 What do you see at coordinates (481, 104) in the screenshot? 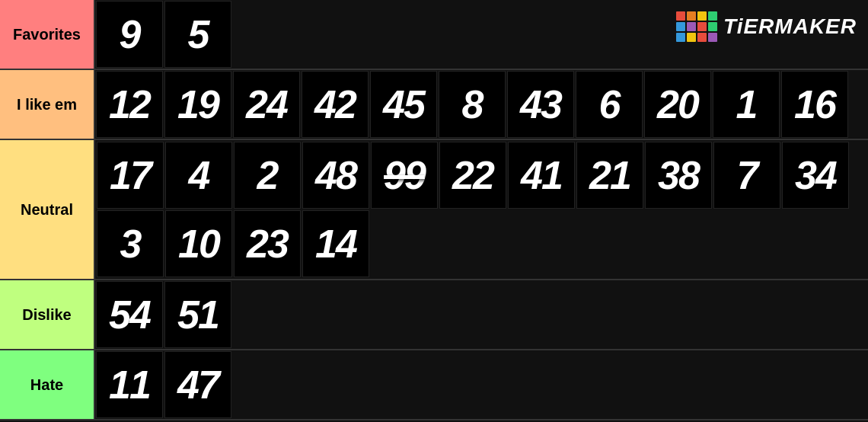
I see `ilikeem-items: 12 19 24 42 45 8 43 6 20 1 16` at bounding box center [481, 104].